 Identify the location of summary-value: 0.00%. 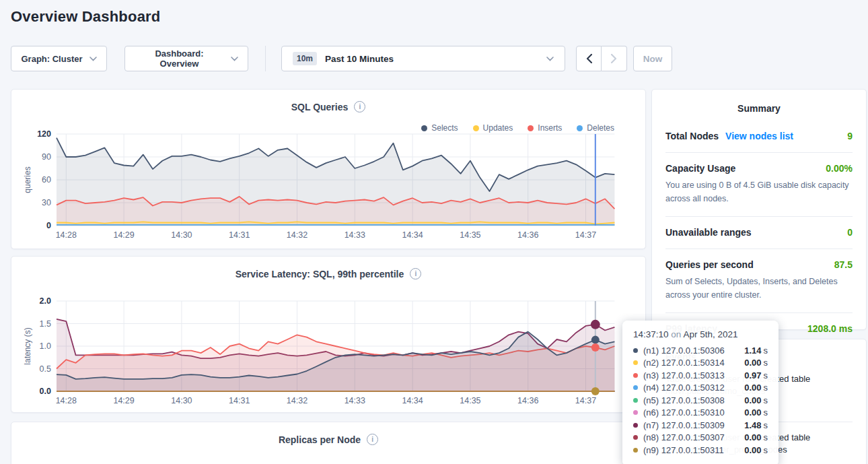
(839, 168).